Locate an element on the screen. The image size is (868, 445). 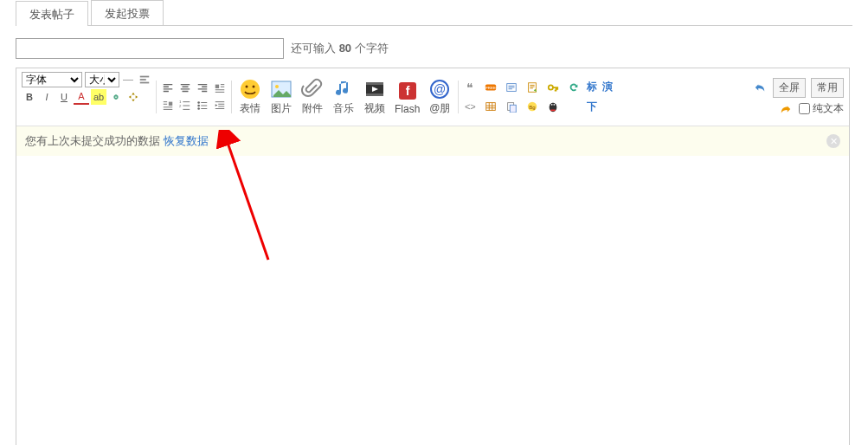
hint-count: 80 is located at coordinates (345, 48).